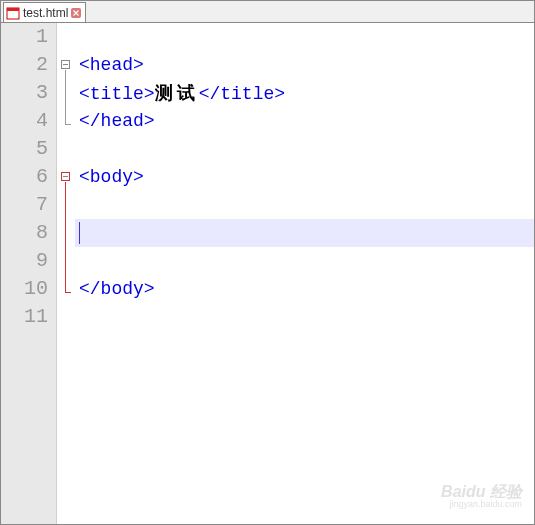 Image resolution: width=535 pixels, height=525 pixels. What do you see at coordinates (24, 233) in the screenshot?
I see `line-number: 8` at bounding box center [24, 233].